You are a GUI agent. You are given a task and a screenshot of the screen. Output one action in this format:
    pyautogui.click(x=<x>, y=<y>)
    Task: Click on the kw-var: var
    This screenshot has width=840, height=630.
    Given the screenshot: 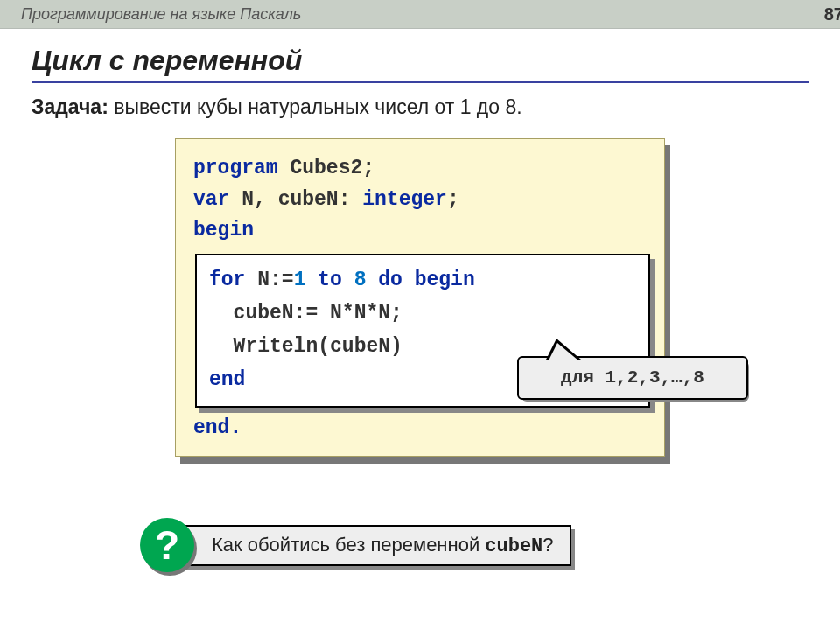 What is the action you would take?
    pyautogui.click(x=212, y=200)
    